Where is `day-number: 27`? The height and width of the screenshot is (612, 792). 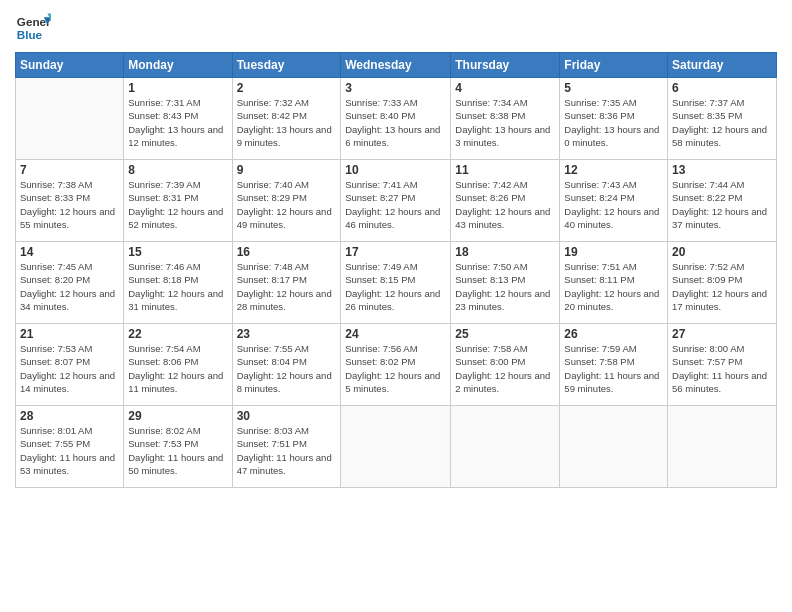 day-number: 27 is located at coordinates (722, 334).